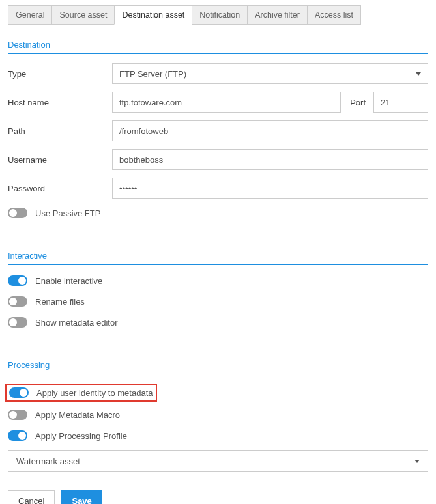 Image resolution: width=436 pixels, height=504 pixels. I want to click on tab-archive-filter: Archive filter, so click(278, 15).